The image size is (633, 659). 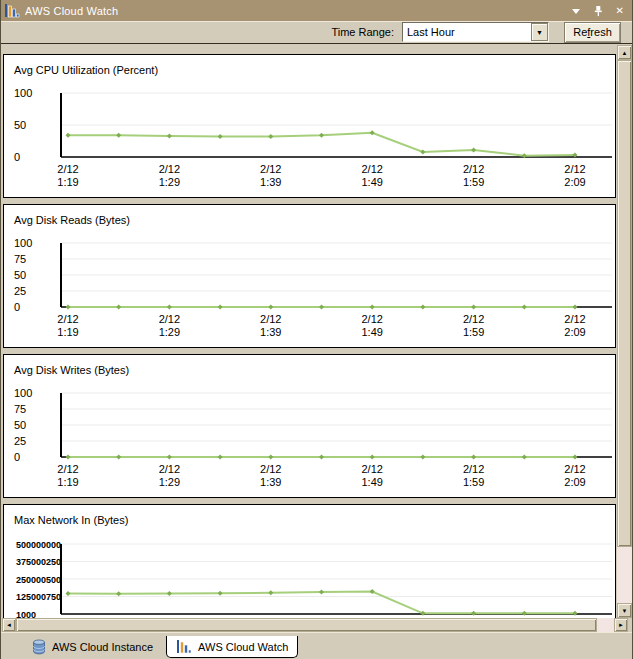 What do you see at coordinates (38, 580) in the screenshot?
I see `svg-text: 250000500` at bounding box center [38, 580].